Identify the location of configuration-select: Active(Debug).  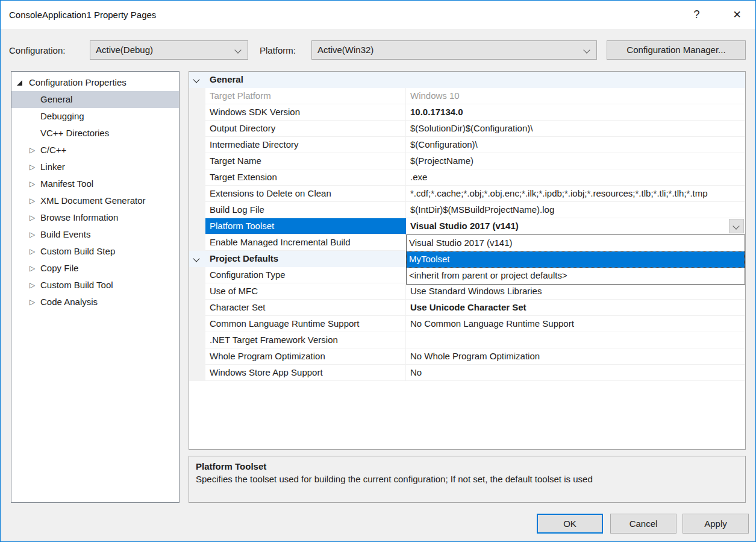
(169, 50).